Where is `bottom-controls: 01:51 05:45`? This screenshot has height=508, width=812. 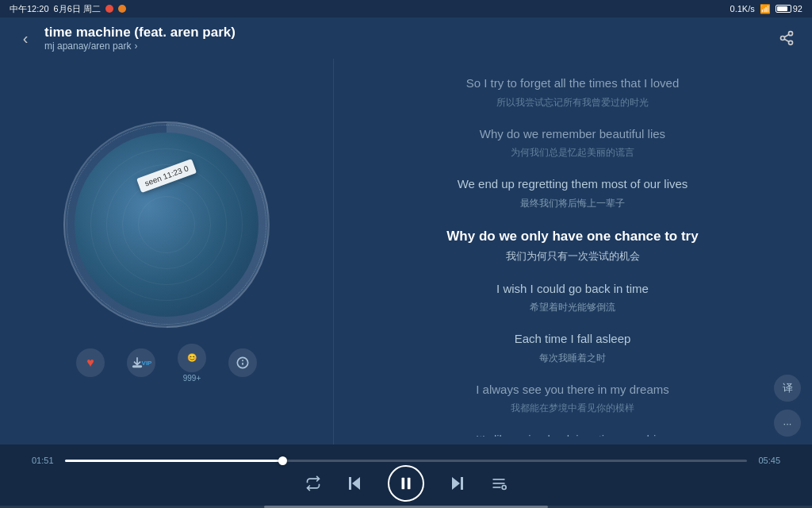
bottom-controls: 01:51 05:45 is located at coordinates (406, 476).